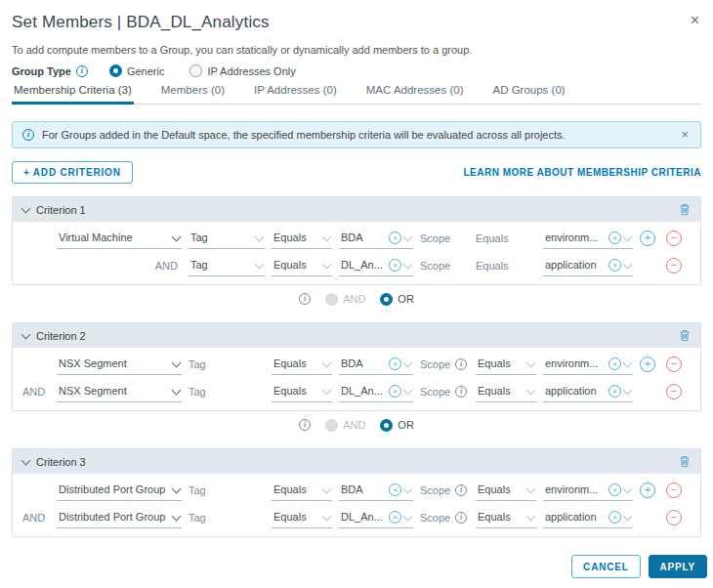 Image resolution: width=713 pixels, height=588 pixels. I want to click on tag-value: BDA, so click(363, 489).